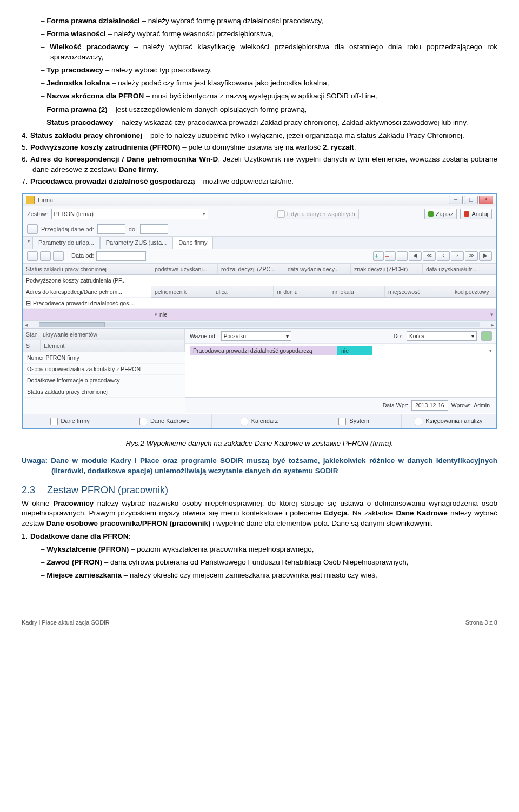  What do you see at coordinates (104, 334) in the screenshot?
I see `stan-header: Stan - ukrywanie elementów` at bounding box center [104, 334].